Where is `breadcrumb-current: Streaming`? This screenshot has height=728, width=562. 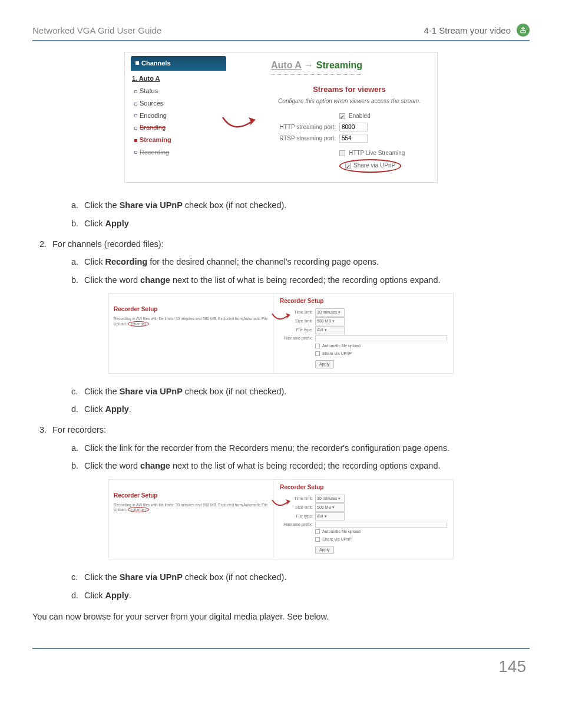 breadcrumb-current: Streaming is located at coordinates (339, 65).